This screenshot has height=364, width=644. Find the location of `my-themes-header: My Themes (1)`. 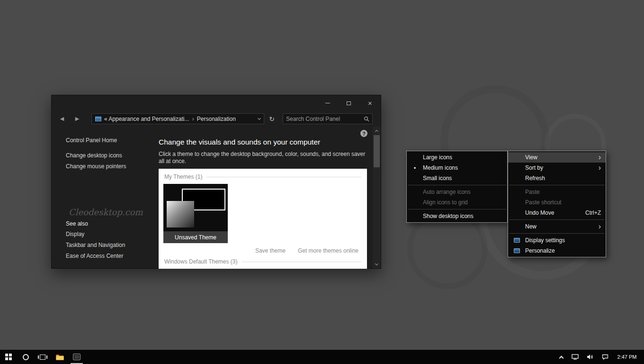

my-themes-header: My Themes (1) is located at coordinates (183, 177).